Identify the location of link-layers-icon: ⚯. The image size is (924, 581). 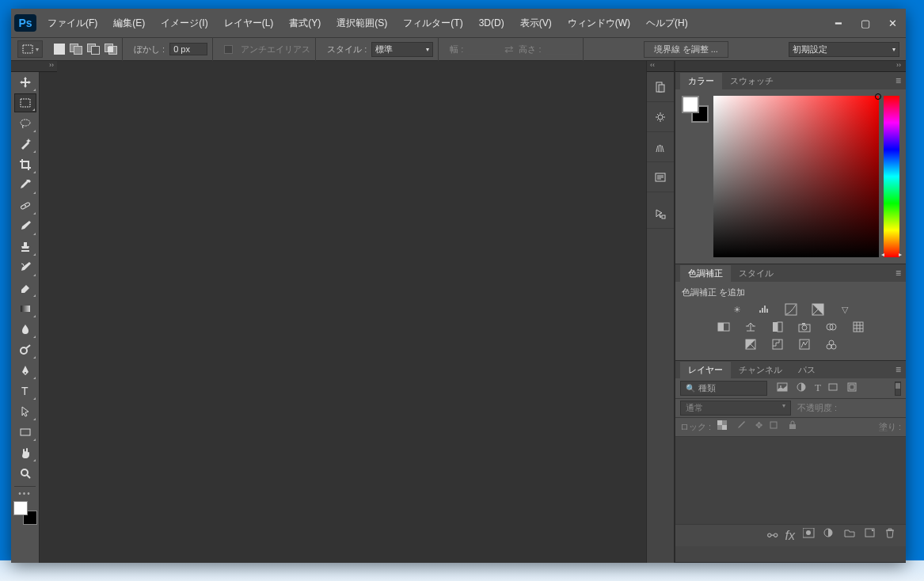
(773, 535).